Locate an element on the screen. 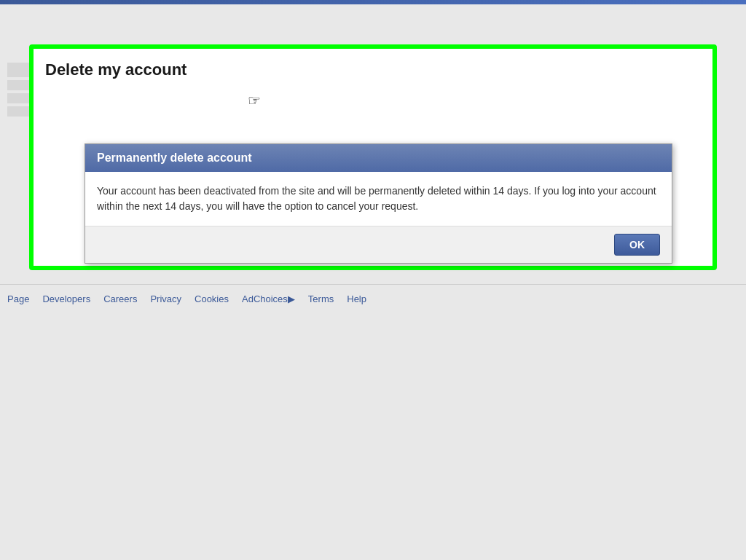  ok-button: OK is located at coordinates (637, 245).